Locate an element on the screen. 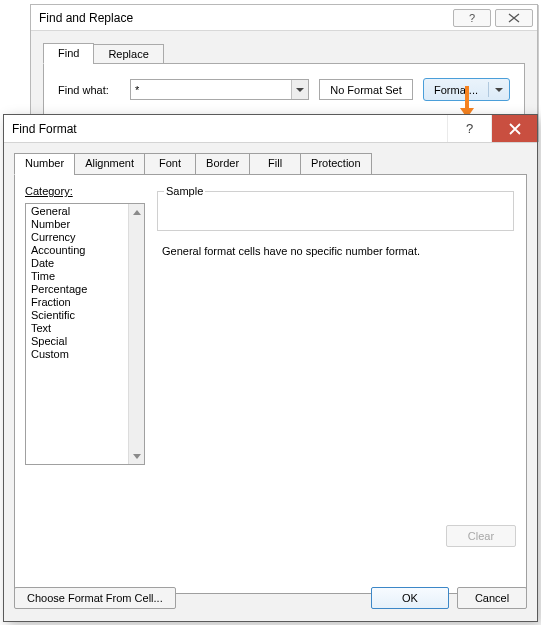 This screenshot has width=541, height=625. format-button-label: Format... is located at coordinates (456, 90).